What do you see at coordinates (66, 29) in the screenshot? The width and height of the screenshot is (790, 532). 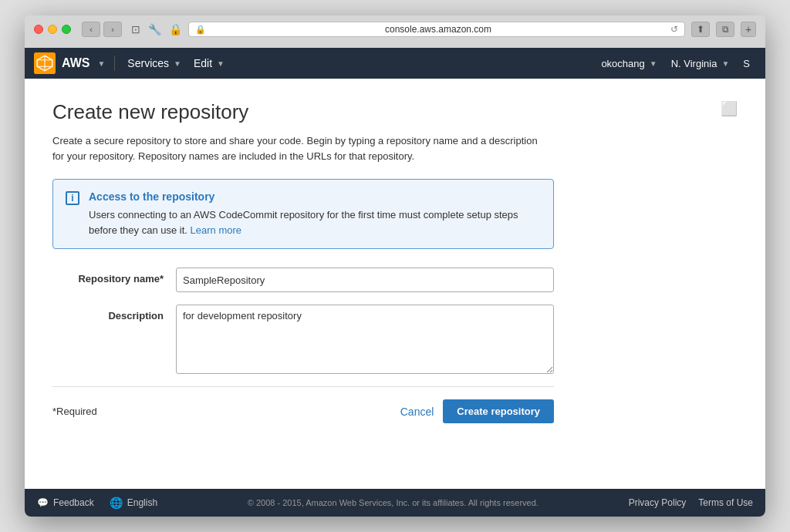 I see `maximize-button` at bounding box center [66, 29].